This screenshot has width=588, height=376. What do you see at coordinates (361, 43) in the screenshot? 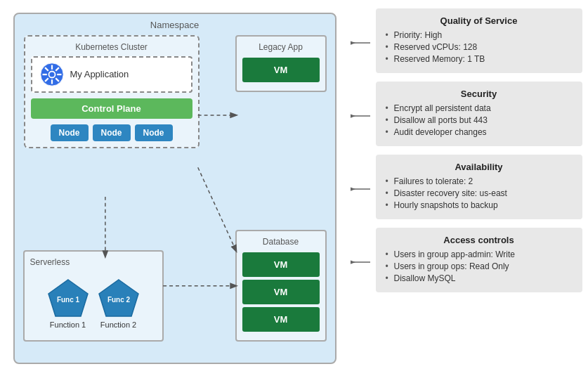
I see `arrow-qos` at bounding box center [361, 43].